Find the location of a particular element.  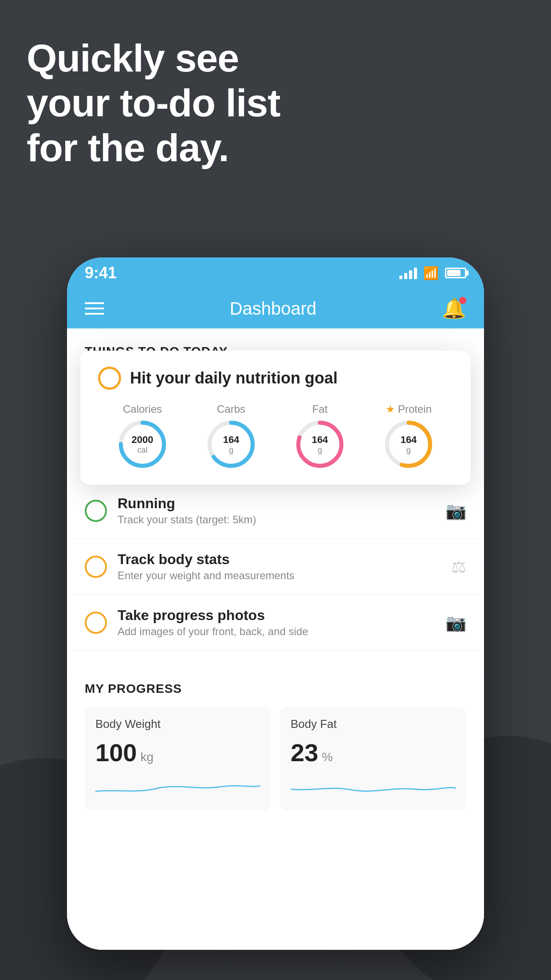

body-weight-value: 100 is located at coordinates (116, 753).